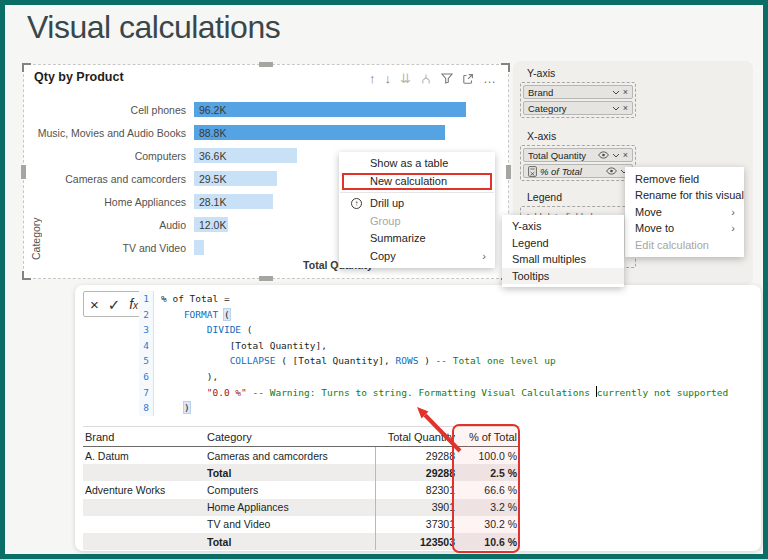  What do you see at coordinates (572, 172) in the screenshot?
I see `field-pill-label: % of Total` at bounding box center [572, 172].